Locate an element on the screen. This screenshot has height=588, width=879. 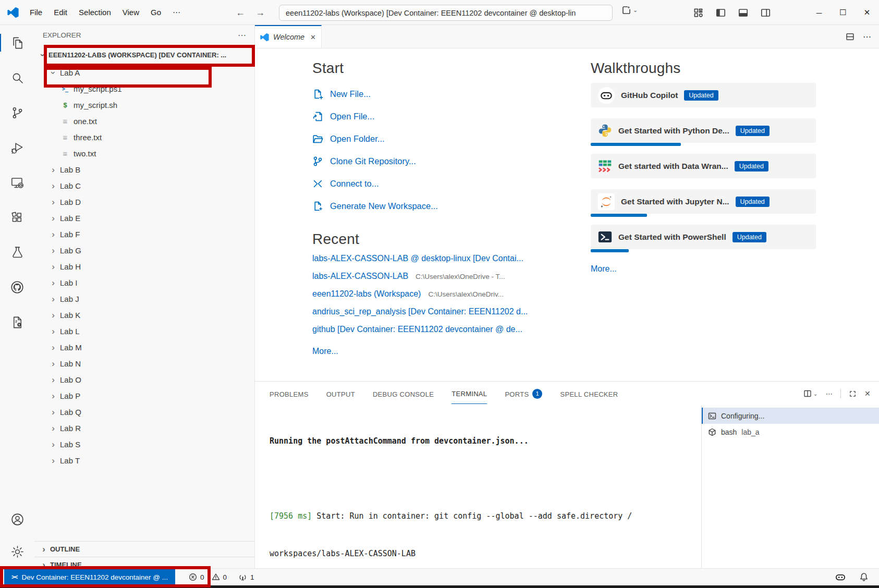
timeline-section: › TIMELINE is located at coordinates (144, 562).